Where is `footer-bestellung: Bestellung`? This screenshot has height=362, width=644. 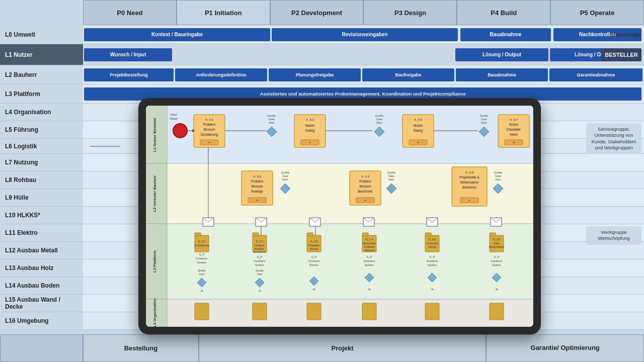 footer-bestellung: Bestellung is located at coordinates (141, 348).